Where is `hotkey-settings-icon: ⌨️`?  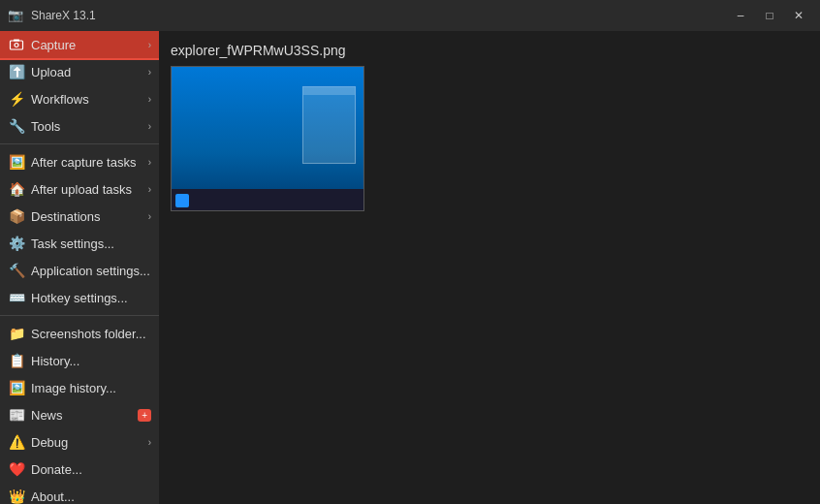 hotkey-settings-icon: ⌨️ is located at coordinates (16, 298).